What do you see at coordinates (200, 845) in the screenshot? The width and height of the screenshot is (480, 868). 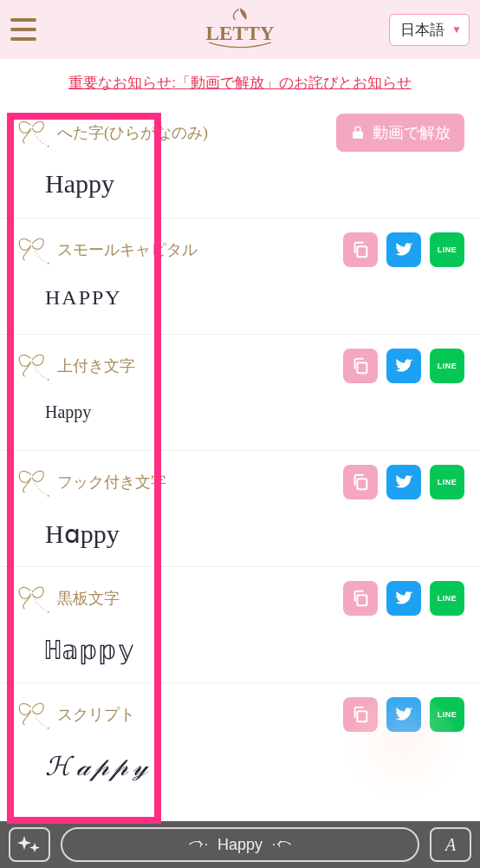 I see `flourish-left-icon` at bounding box center [200, 845].